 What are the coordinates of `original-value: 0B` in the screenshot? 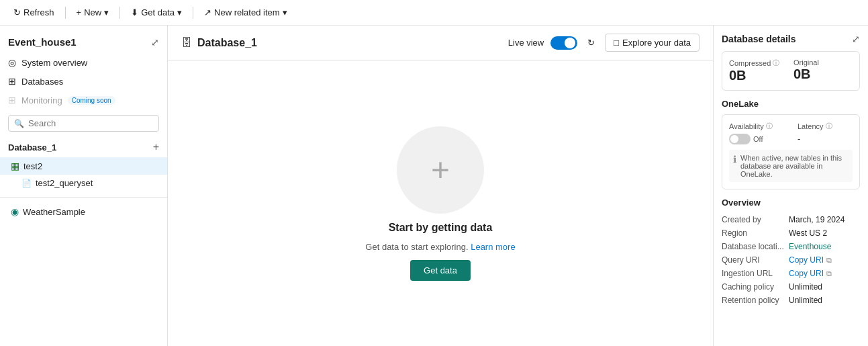 It's located at (823, 74).